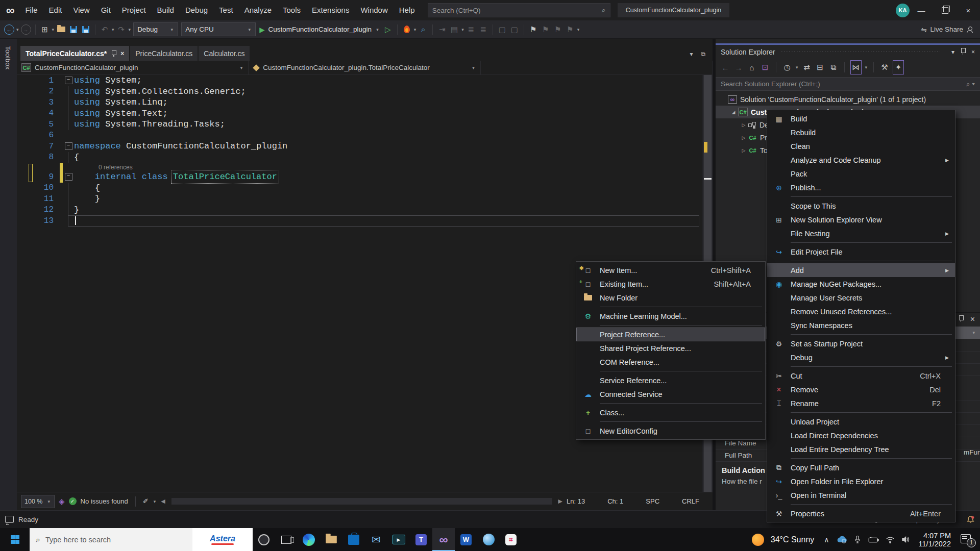 This screenshot has width=980, height=551. Describe the element at coordinates (309, 540) in the screenshot. I see `taskbar-app-edge` at that location.